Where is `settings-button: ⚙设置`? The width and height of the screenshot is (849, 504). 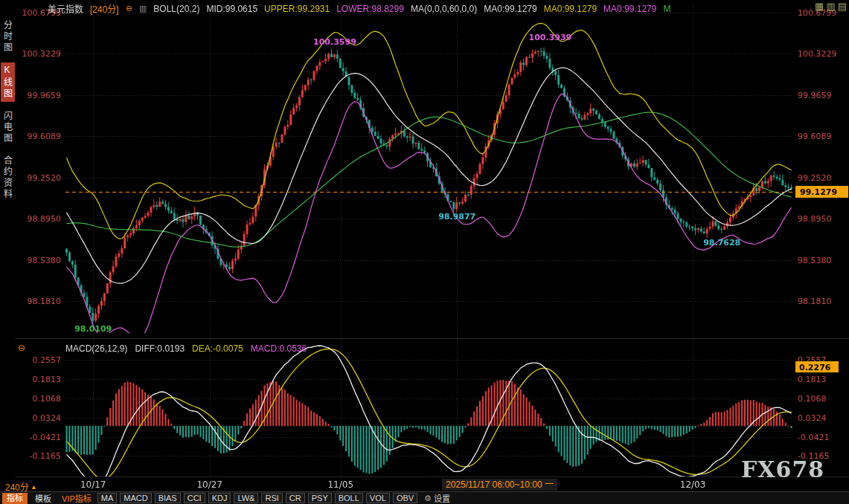
settings-button: ⚙设置 is located at coordinates (438, 498).